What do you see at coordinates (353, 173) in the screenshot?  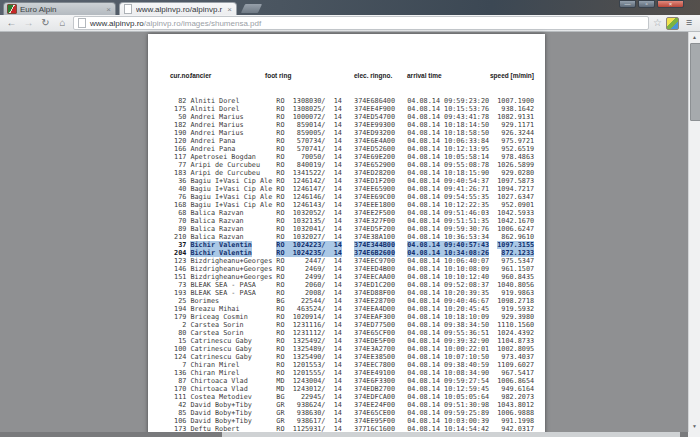 I see `table-row: 183Aripi de CurcubeuRO 1341522/ 14374ED2…` at bounding box center [353, 173].